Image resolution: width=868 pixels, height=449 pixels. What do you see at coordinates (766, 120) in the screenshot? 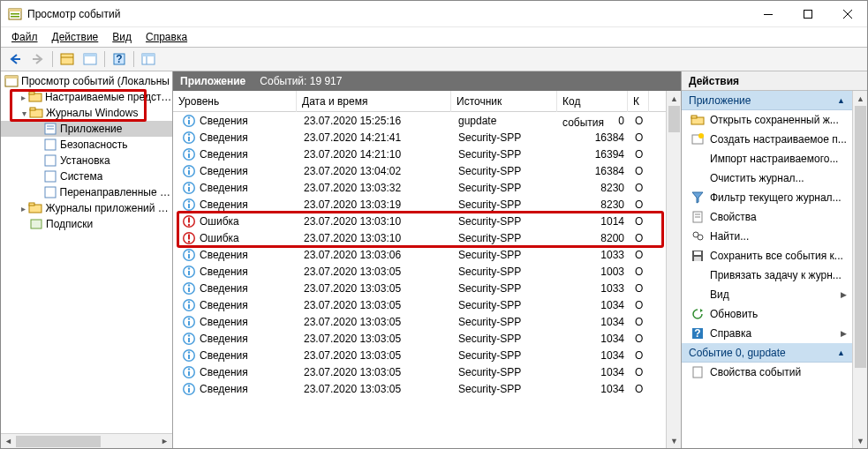
I see `action-open-saved: Открыть сохраненный ж...` at bounding box center [766, 120].